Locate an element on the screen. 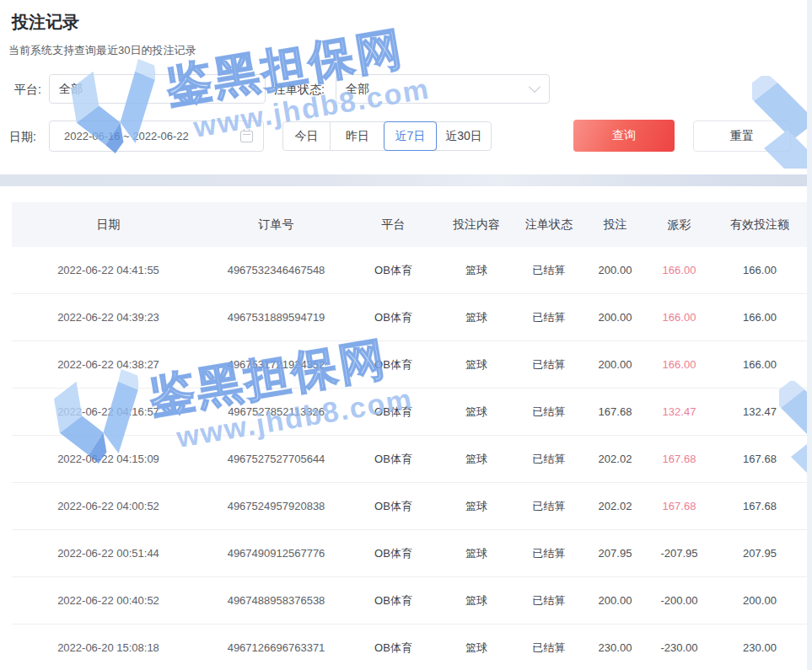  page-subtitle: 当前系统支持查询最近30日的投注记录 is located at coordinates (102, 51).